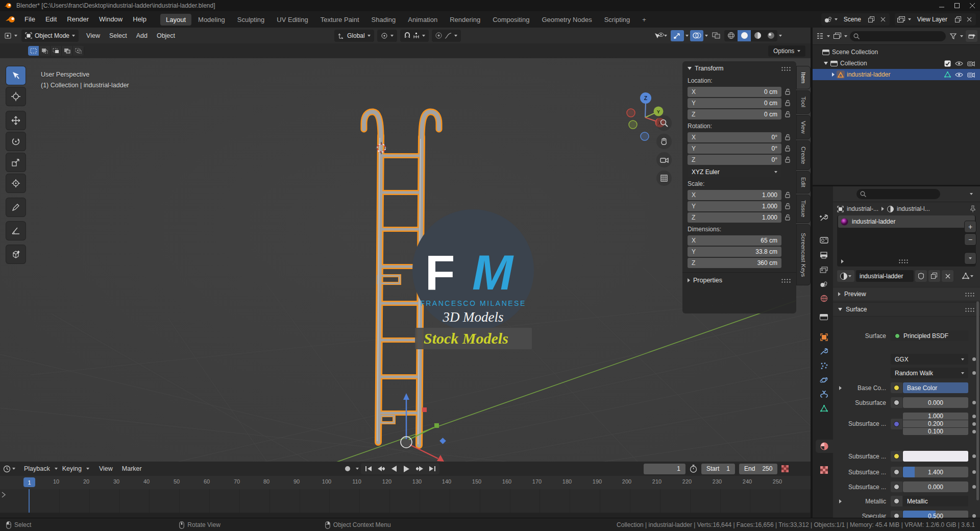  Describe the element at coordinates (824, 317) in the screenshot. I see `tab-collection-icon` at that location.